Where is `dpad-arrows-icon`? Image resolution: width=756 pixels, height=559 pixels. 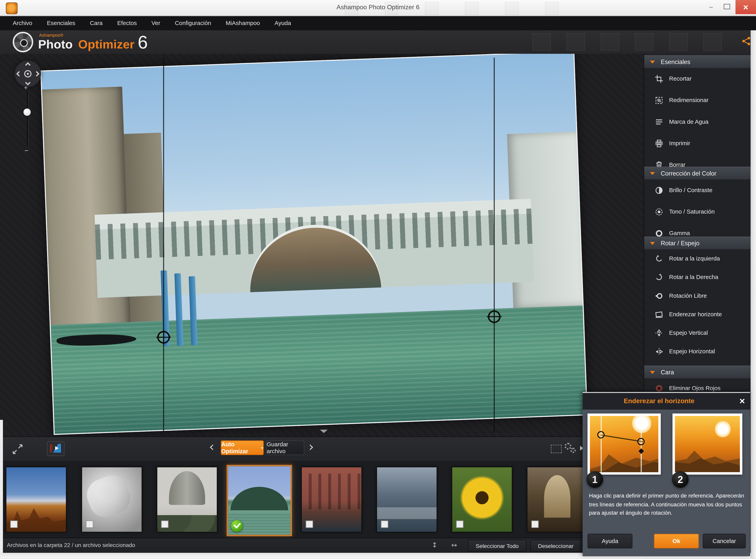
dpad-arrows-icon is located at coordinates (28, 74).